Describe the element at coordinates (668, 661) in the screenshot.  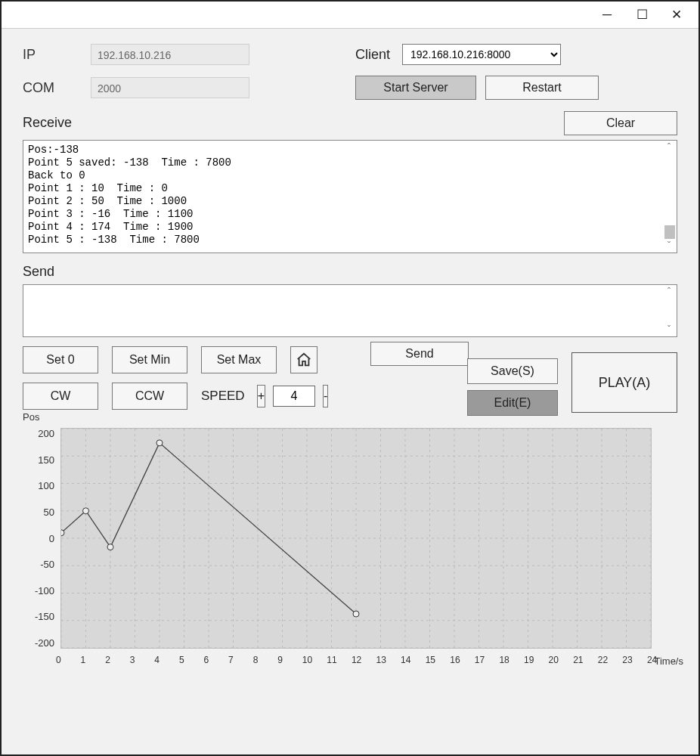
I see `chart-xlabel: Time/s` at that location.